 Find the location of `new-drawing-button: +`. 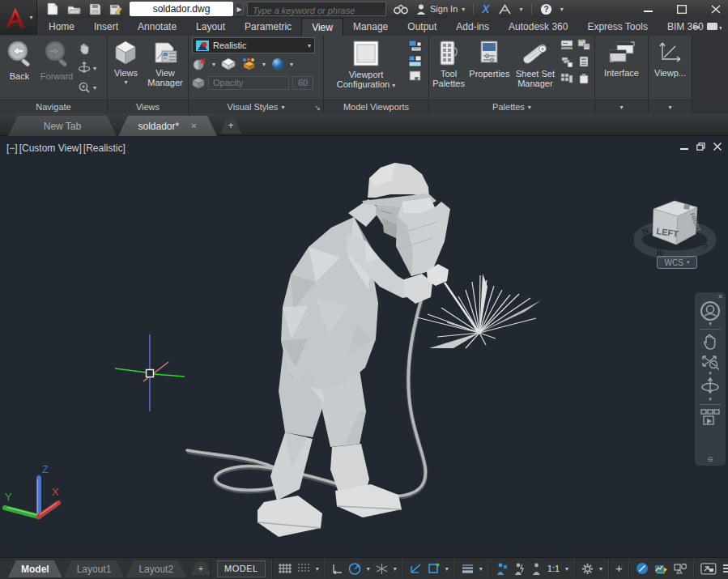

new-drawing-button: + is located at coordinates (231, 126).